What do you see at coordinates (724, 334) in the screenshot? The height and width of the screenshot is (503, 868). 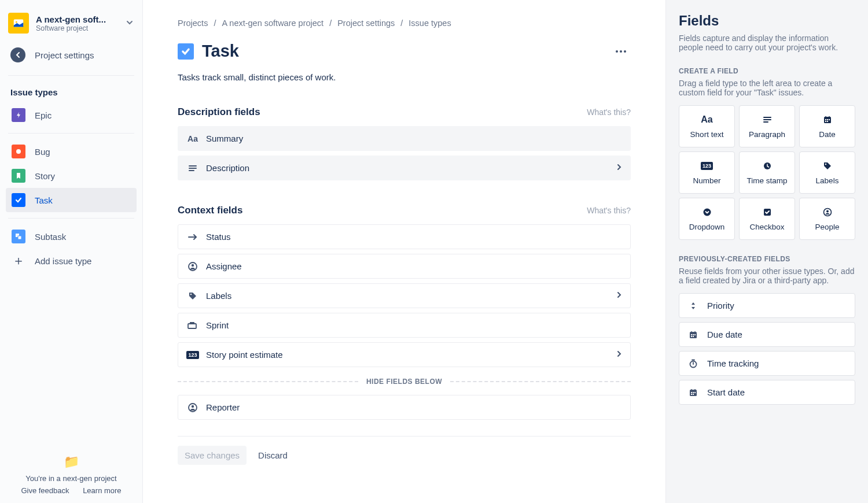 I see `field-label: Due date` at bounding box center [724, 334].